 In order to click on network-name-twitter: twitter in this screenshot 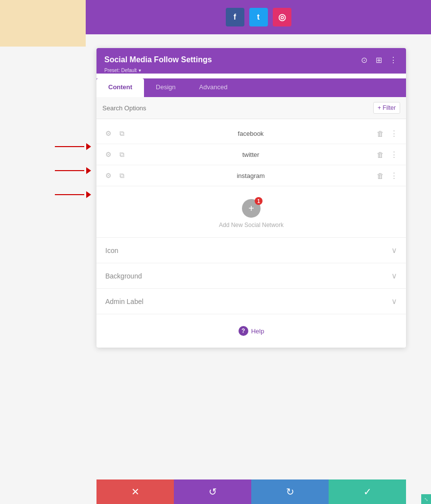, I will do `click(251, 155)`.